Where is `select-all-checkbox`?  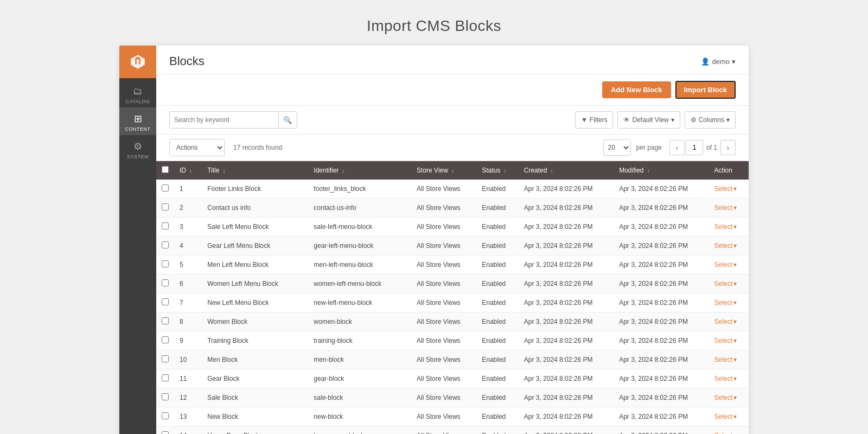 select-all-checkbox is located at coordinates (165, 169).